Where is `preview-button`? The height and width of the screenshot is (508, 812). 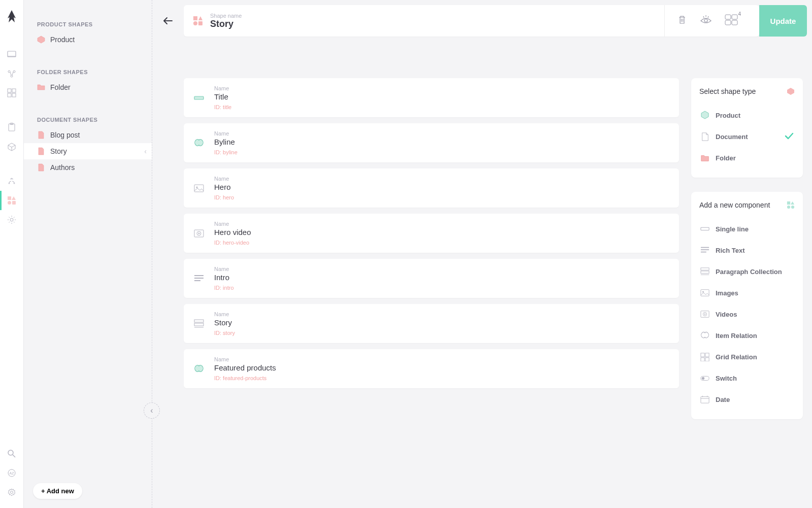
preview-button is located at coordinates (706, 21).